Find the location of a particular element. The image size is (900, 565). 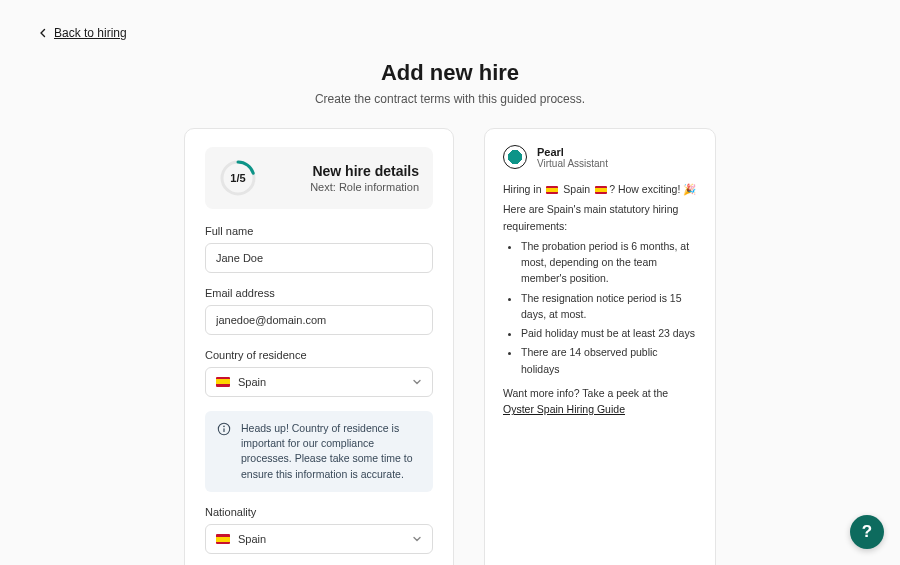

assistant-more-info: Want more info? Take a peek at the Oyste… is located at coordinates (600, 402).